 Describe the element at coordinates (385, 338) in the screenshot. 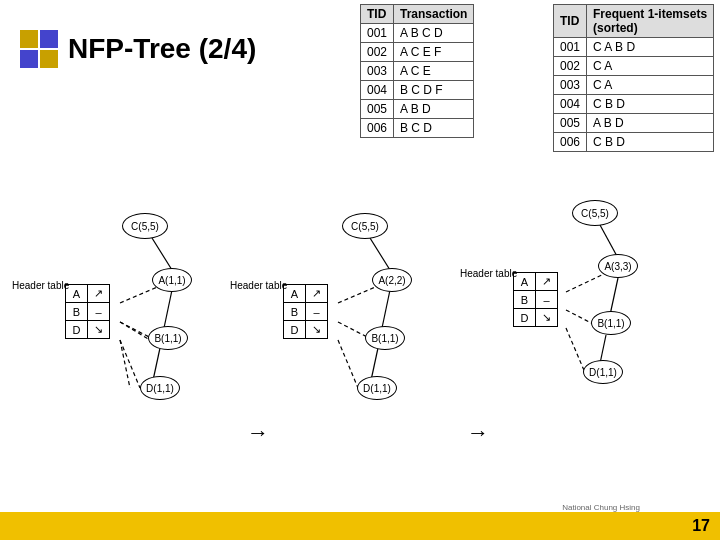

I see `tree2-b-node: B(1,1)` at that location.